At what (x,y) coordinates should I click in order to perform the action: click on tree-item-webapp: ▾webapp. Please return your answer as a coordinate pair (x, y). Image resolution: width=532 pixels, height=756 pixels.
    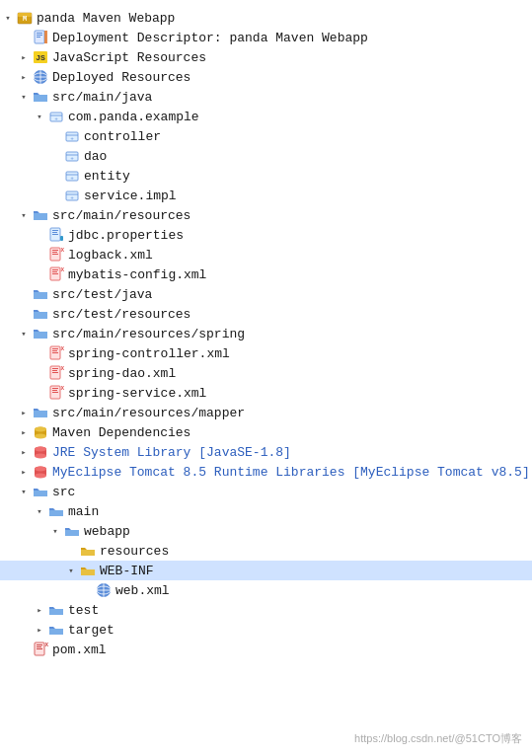
    Looking at the image, I should click on (266, 531).